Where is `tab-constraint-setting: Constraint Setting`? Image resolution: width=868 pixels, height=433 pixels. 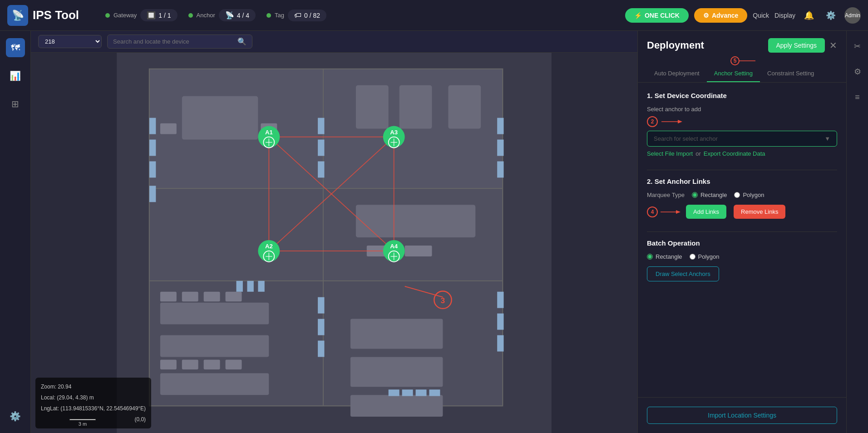
tab-constraint-setting: Constraint Setting is located at coordinates (791, 74).